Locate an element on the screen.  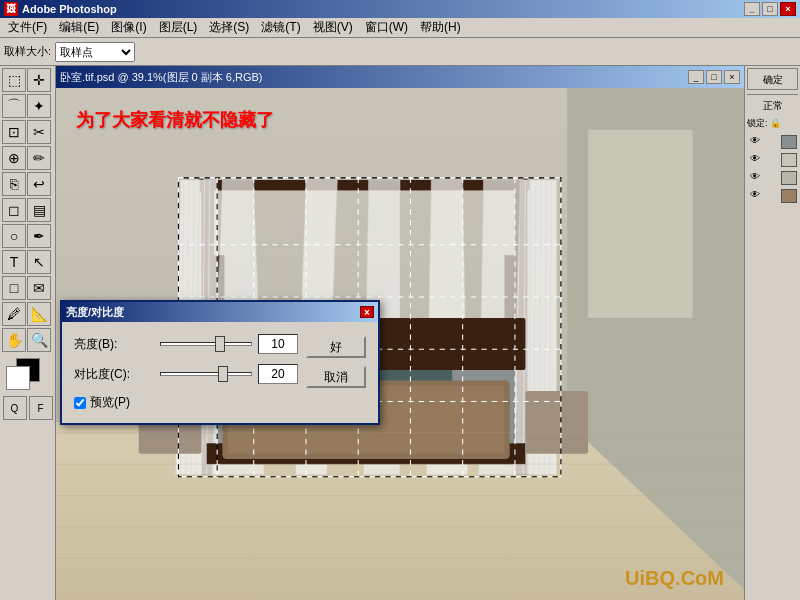
layer-eye-0: 👁 is located at coordinates (755, 142).